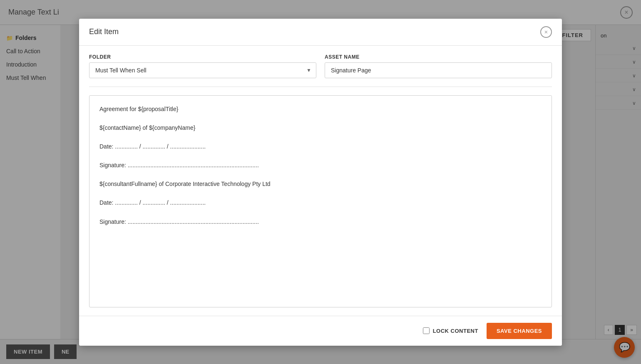 The image size is (641, 364). What do you see at coordinates (450, 331) in the screenshot?
I see `lock-content-wrapper: LOCK CONTENT` at bounding box center [450, 331].